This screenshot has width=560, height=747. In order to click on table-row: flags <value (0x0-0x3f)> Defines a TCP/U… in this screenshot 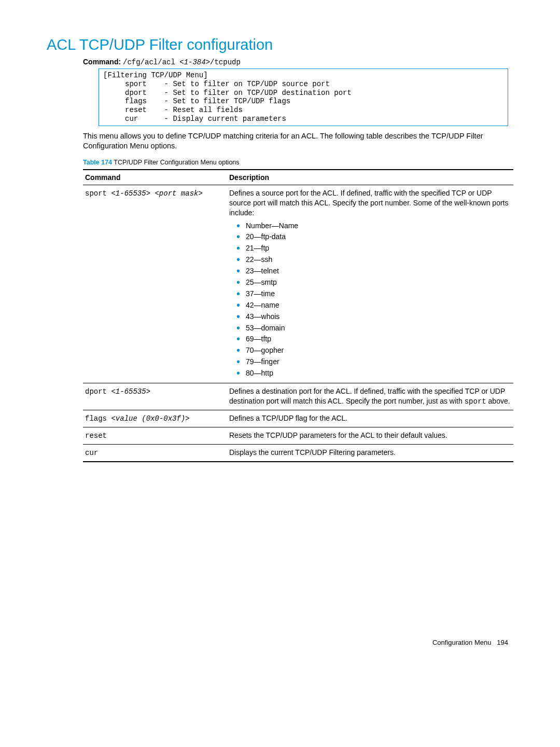, I will do `click(298, 418)`.